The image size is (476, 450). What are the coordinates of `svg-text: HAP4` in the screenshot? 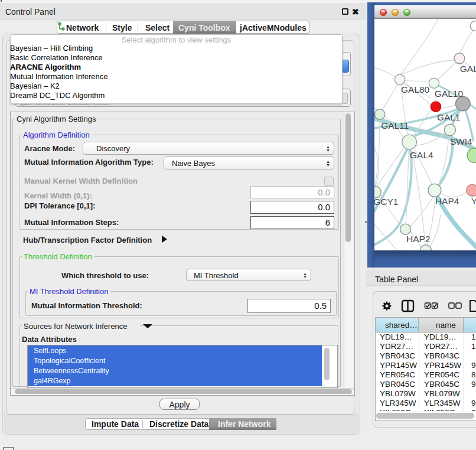 It's located at (448, 201).